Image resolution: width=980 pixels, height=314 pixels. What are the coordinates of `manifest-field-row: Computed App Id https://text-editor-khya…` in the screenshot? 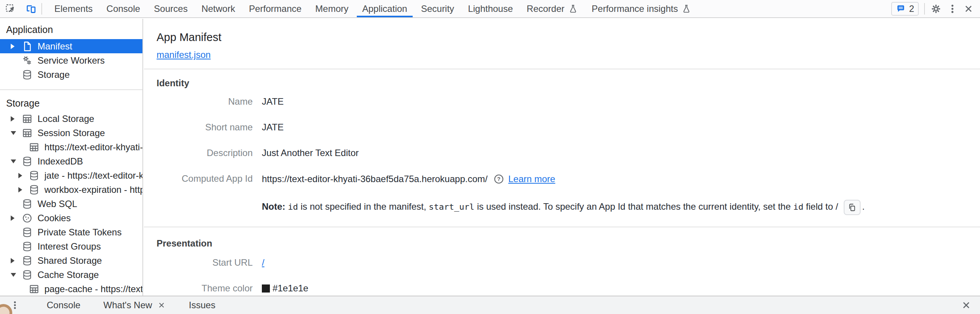 It's located at (562, 179).